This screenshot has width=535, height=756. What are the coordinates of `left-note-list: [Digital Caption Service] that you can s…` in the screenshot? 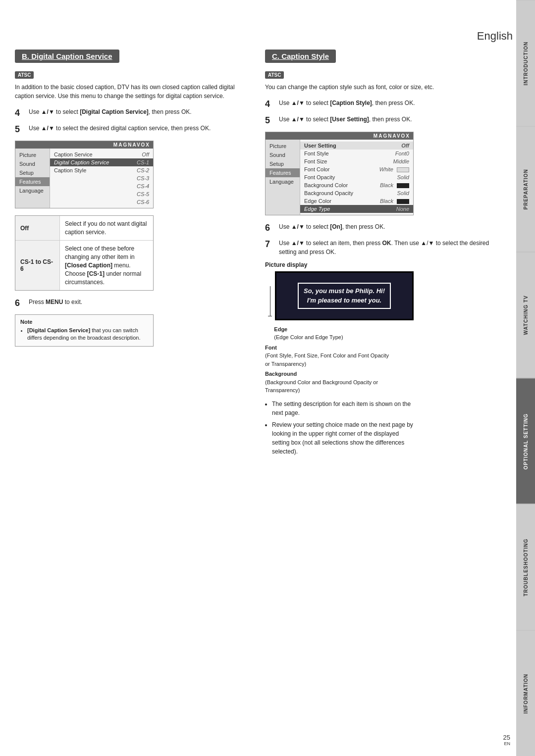 It's located at (84, 335).